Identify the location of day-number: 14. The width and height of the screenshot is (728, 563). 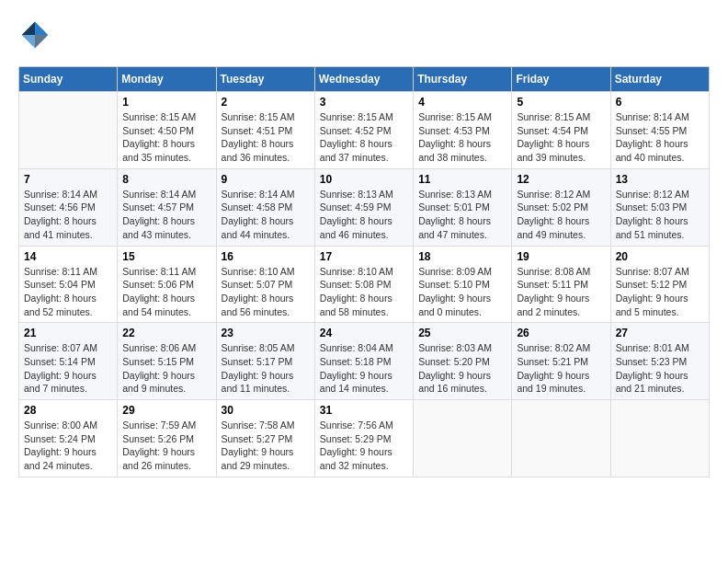
(68, 257).